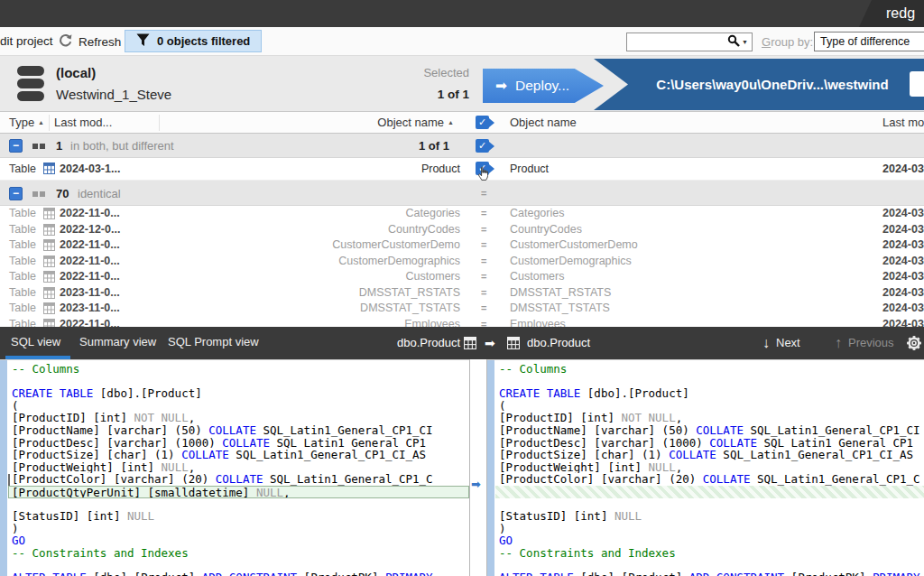 The width and height of the screenshot is (924, 576). What do you see at coordinates (365, 276) in the screenshot?
I see `object-name-left: Customers` at bounding box center [365, 276].